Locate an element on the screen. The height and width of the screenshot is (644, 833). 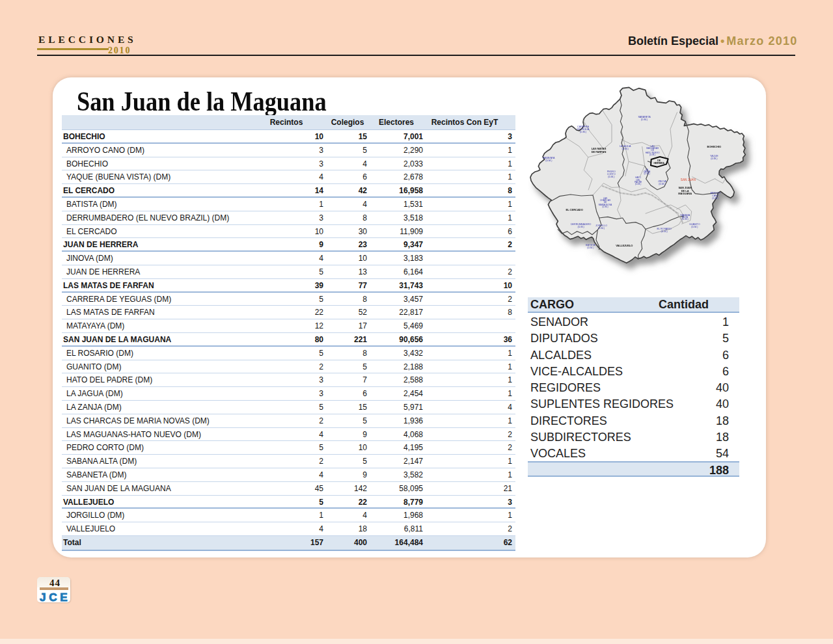
svg-text: MATAYAYA is located at coordinates (549, 158).